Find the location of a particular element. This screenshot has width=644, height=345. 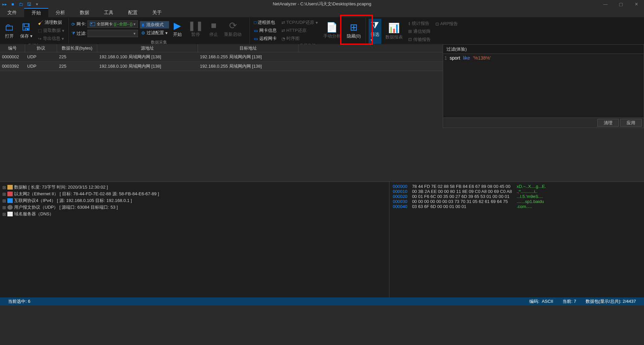

menu-config: 配置 is located at coordinates (133, 13).